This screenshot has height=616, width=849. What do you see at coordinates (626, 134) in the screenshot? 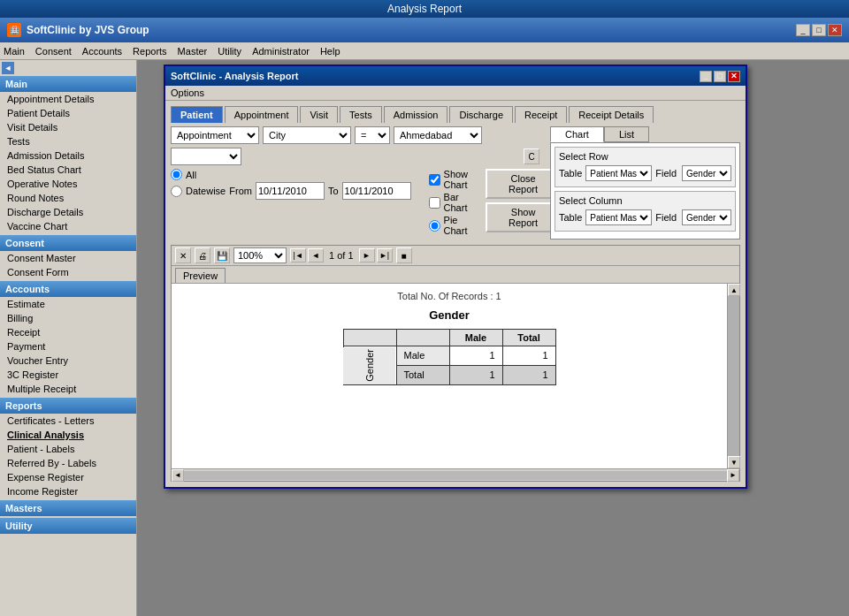
I see `list-tab: List` at bounding box center [626, 134].